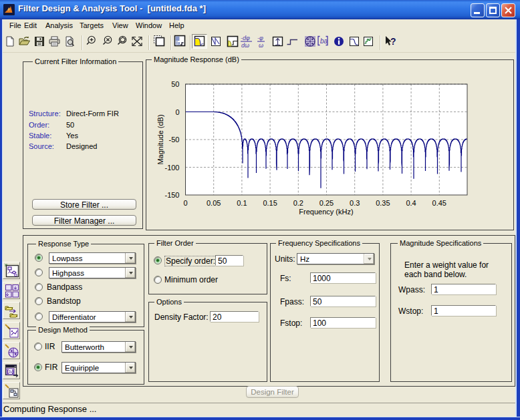 Image resolution: width=520 pixels, height=420 pixels. I want to click on svg-text: -150, so click(172, 195).